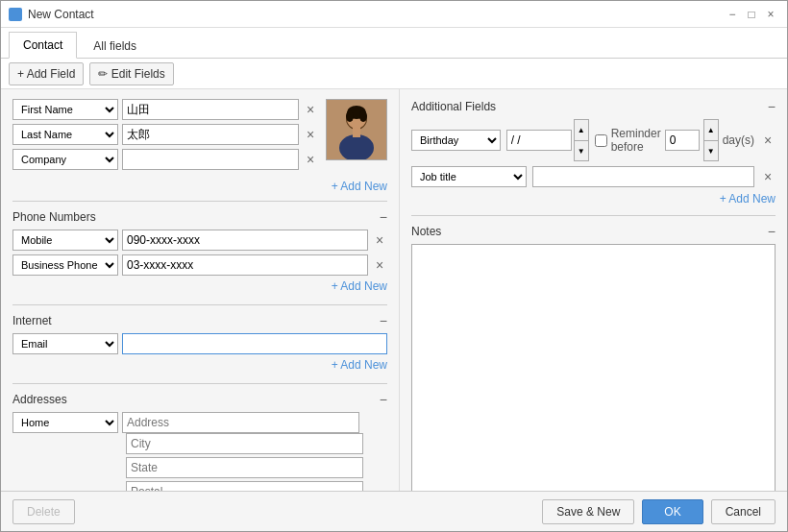  What do you see at coordinates (359, 365) in the screenshot?
I see `internet-add-new-link: + Add New` at bounding box center [359, 365].